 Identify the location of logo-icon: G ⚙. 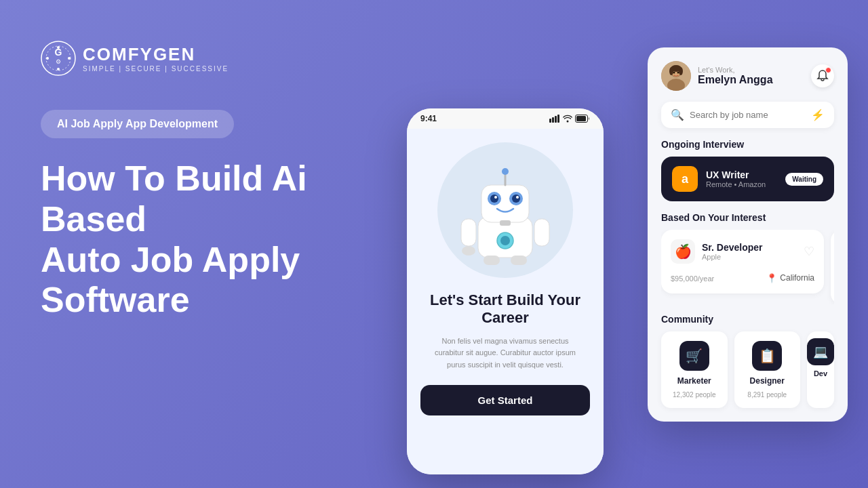
(58, 58).